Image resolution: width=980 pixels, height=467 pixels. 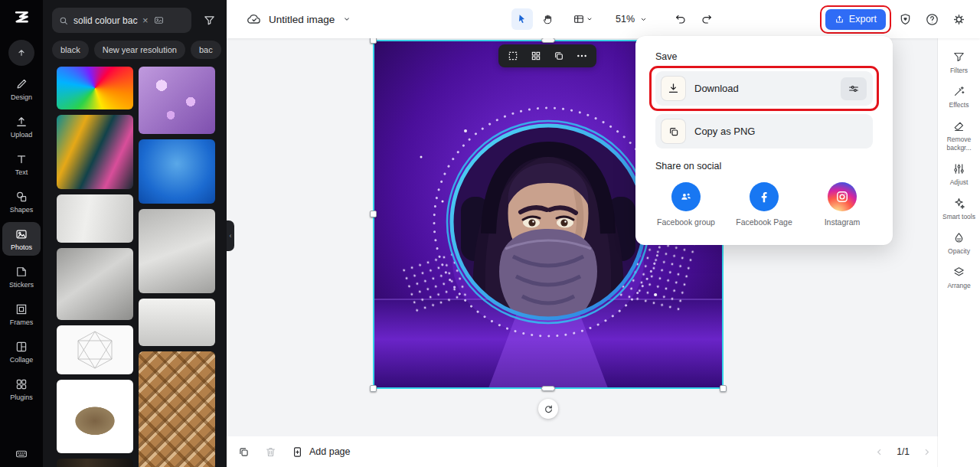 What do you see at coordinates (21, 389) in the screenshot?
I see `sidebar-item-plugins: Plugins` at bounding box center [21, 389].